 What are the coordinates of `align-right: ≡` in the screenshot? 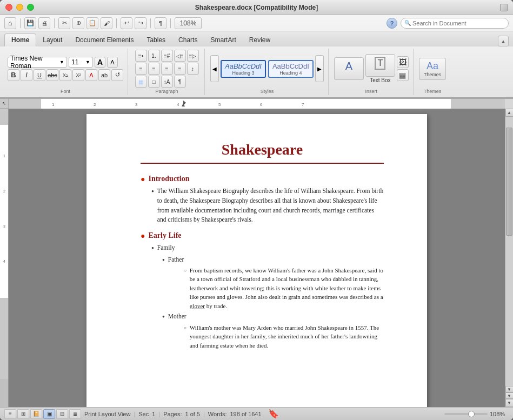 It's located at (167, 69).